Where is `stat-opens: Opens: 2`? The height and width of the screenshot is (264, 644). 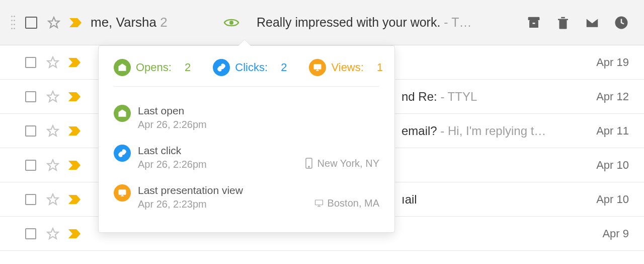 stat-opens: Opens: 2 is located at coordinates (152, 68).